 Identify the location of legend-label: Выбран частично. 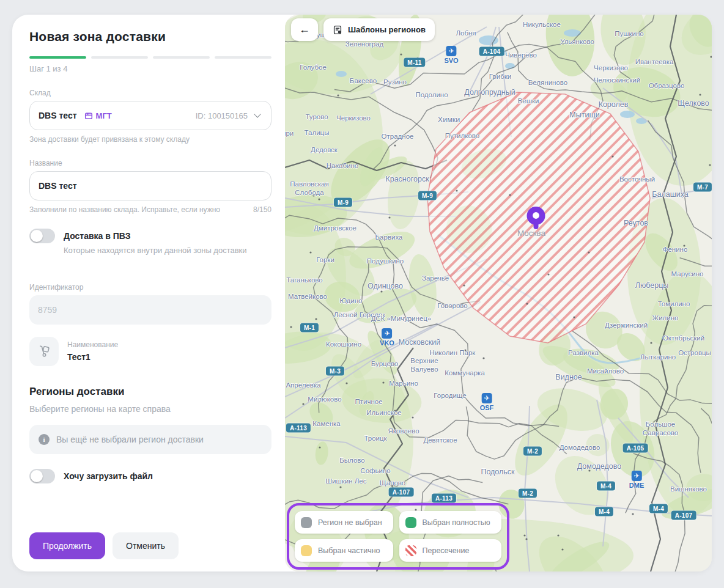
(349, 551).